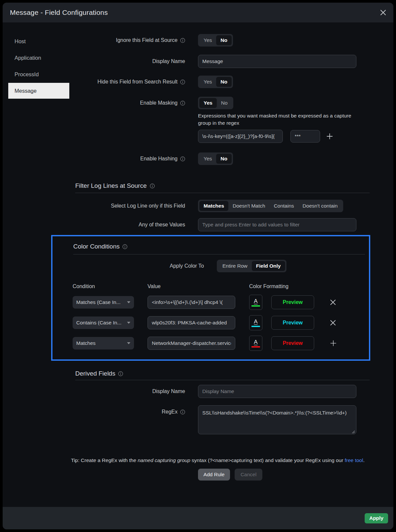  I want to click on label-text: Enable Masking, so click(159, 103).